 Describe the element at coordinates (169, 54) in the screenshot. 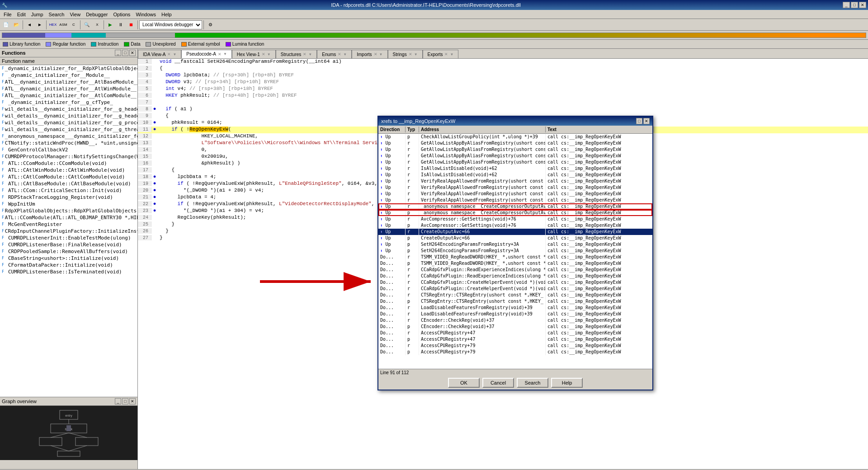

I see `tab-ida-close: ✕` at that location.